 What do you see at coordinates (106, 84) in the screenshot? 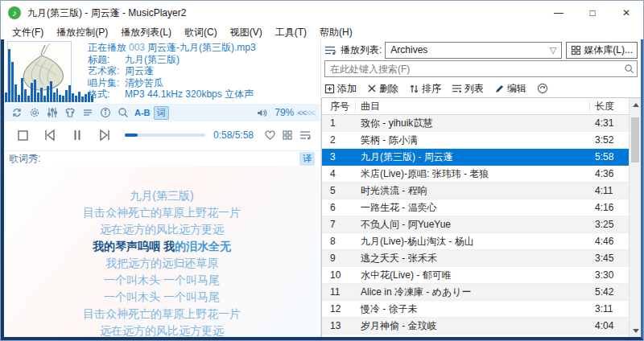
I see `meta-field-label: 唱片集:` at bounding box center [106, 84].